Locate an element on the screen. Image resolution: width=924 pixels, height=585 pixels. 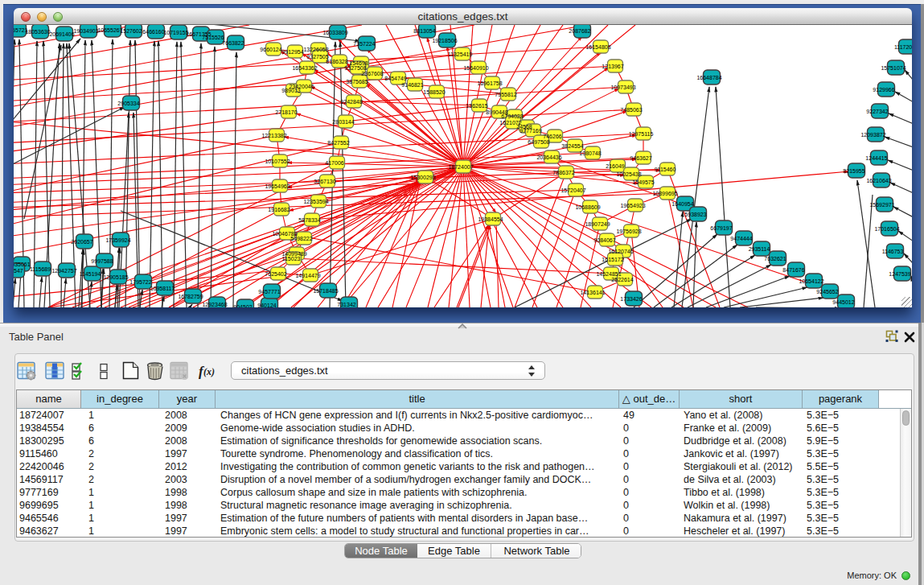
svg-text: 1640954 is located at coordinates (682, 204).